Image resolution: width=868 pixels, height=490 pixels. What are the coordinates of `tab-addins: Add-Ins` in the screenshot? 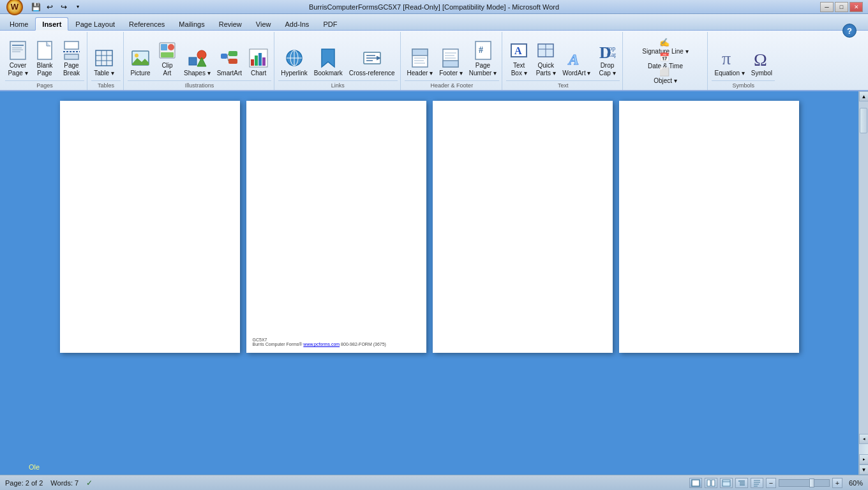 It's located at (297, 24).